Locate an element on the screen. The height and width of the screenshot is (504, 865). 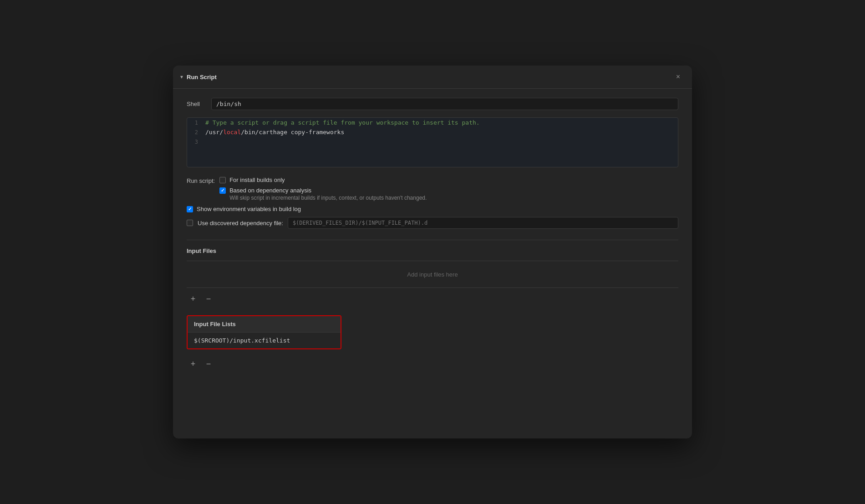
input-files-placeholder: Add input files here is located at coordinates (432, 275).